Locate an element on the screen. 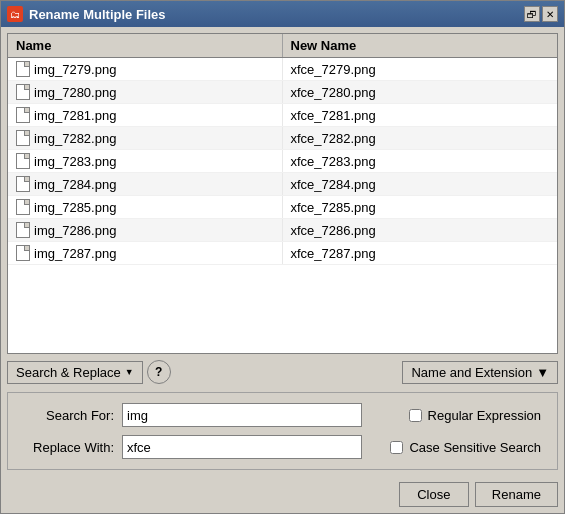 The image size is (565, 514). table-header: Name New Name is located at coordinates (282, 46).